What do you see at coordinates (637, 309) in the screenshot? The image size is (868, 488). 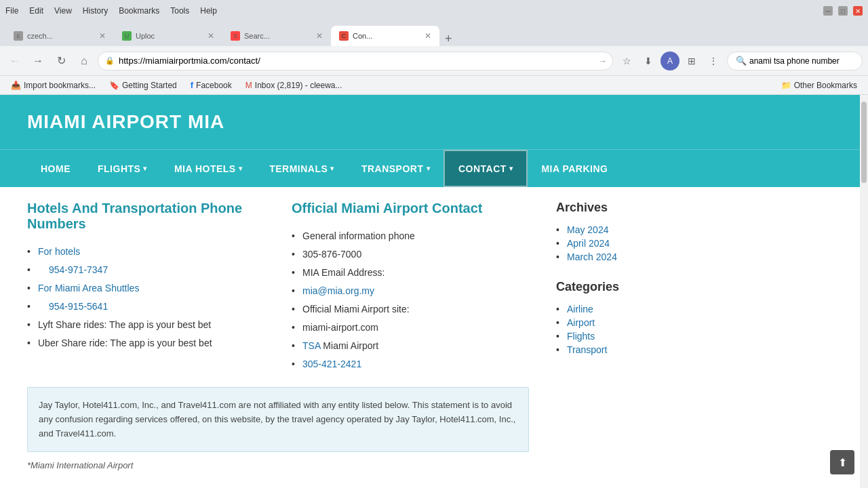 I see `category-airline: Airline` at bounding box center [637, 309].